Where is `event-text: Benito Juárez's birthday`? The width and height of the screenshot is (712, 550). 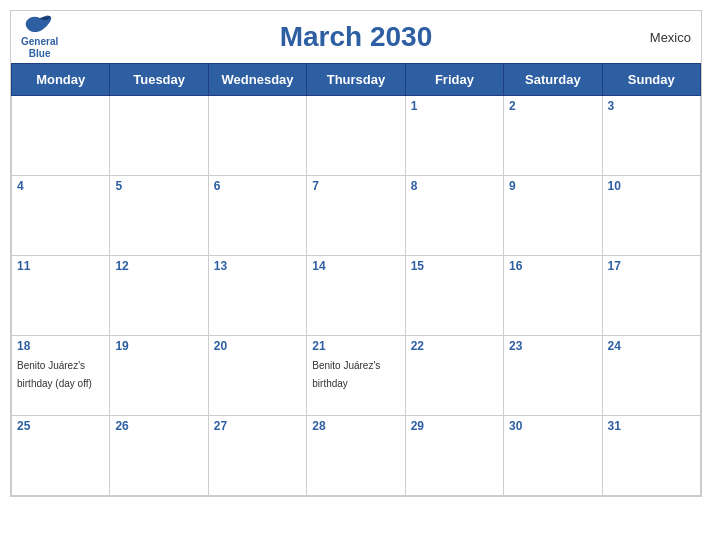
event-text: Benito Juárez's birthday is located at coordinates (346, 374).